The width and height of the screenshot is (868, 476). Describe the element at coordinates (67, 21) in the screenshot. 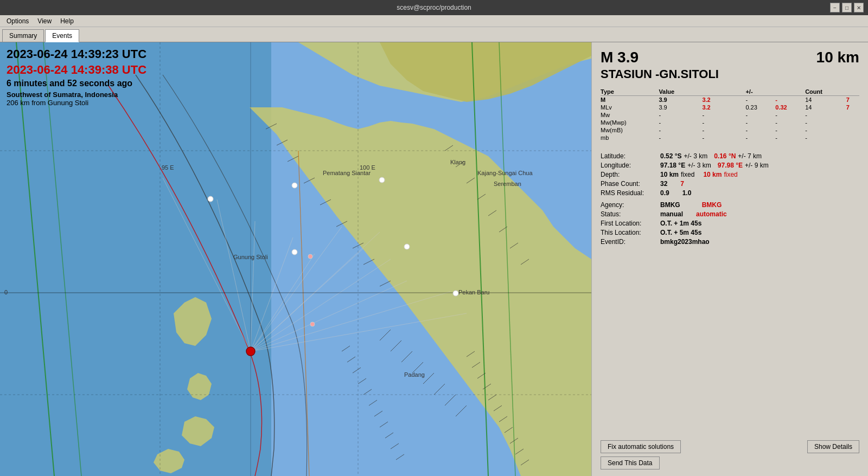

I see `menu-help: Help` at that location.